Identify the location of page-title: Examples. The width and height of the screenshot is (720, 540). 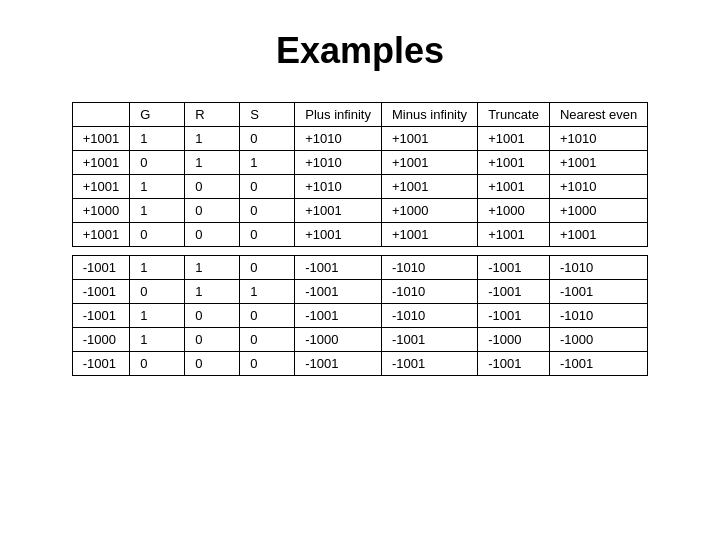
(360, 51).